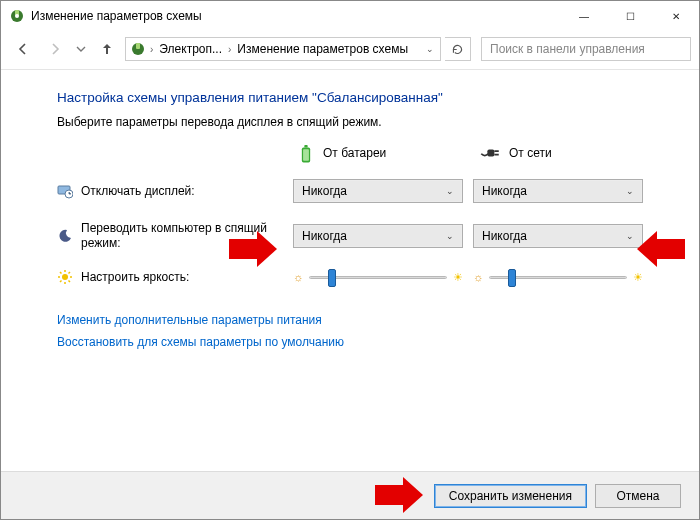 The height and width of the screenshot is (520, 700). I want to click on nav-bar: › Электроп... › Изменение параметров схе…, so click(350, 49).